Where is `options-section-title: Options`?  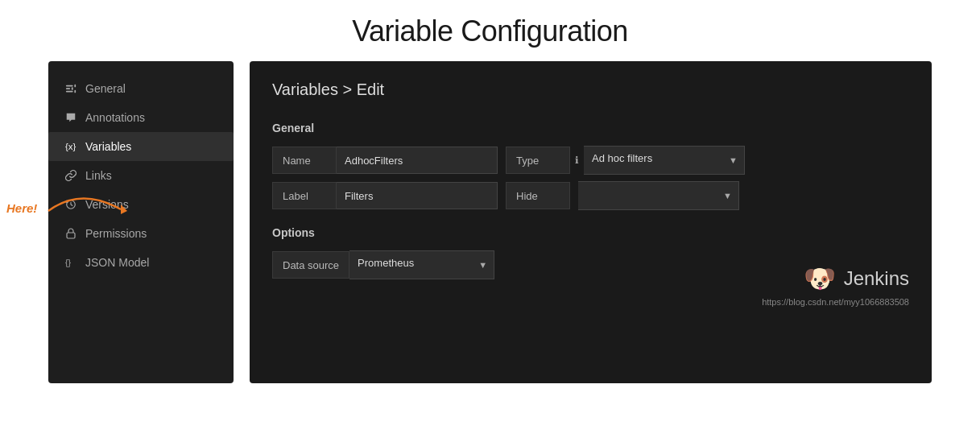
options-section-title: Options is located at coordinates (591, 233).